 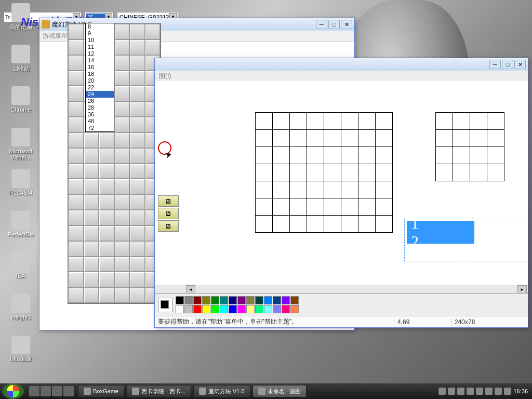 I want to click on size-option: 12, so click(x=100, y=54).